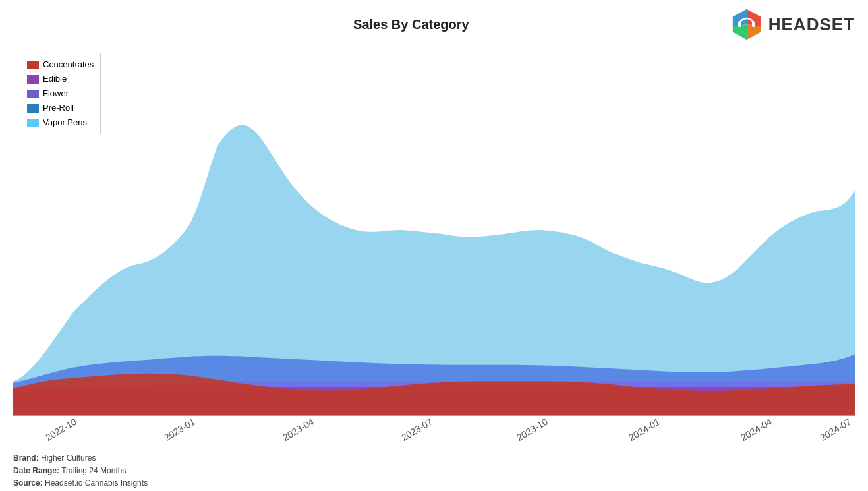  Describe the element at coordinates (61, 123) in the screenshot. I see `legend-item-vaporpens: Vapor Pens` at that location.